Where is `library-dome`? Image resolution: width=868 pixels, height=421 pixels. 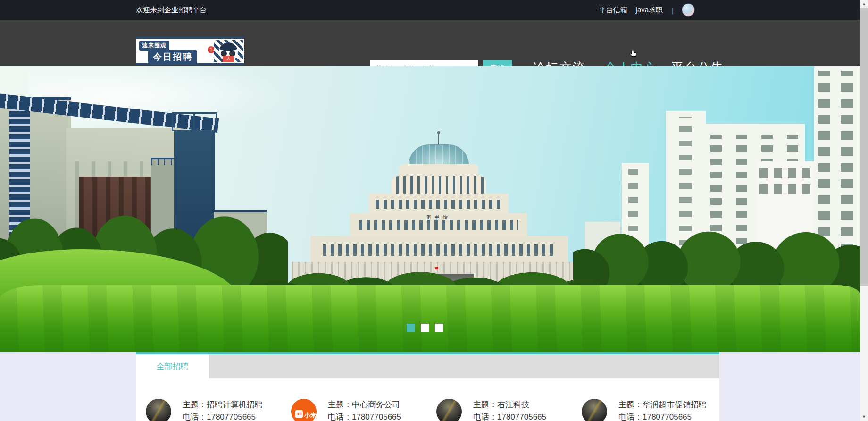 library-dome is located at coordinates (439, 155).